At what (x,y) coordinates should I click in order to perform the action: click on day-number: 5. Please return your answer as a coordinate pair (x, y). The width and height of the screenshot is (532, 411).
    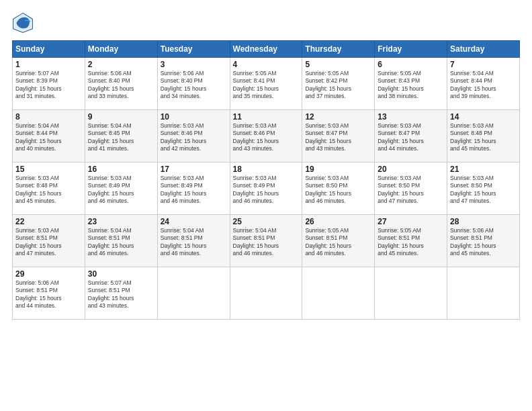
    Looking at the image, I should click on (339, 64).